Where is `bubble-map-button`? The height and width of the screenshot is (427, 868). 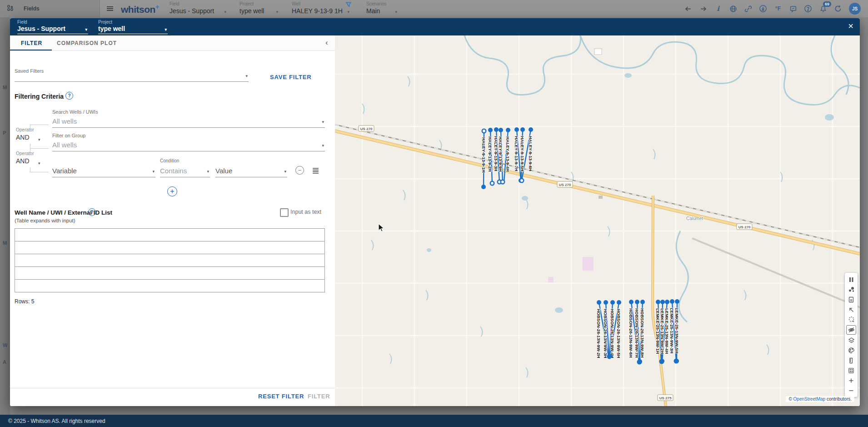
bubble-map-button is located at coordinates (851, 289).